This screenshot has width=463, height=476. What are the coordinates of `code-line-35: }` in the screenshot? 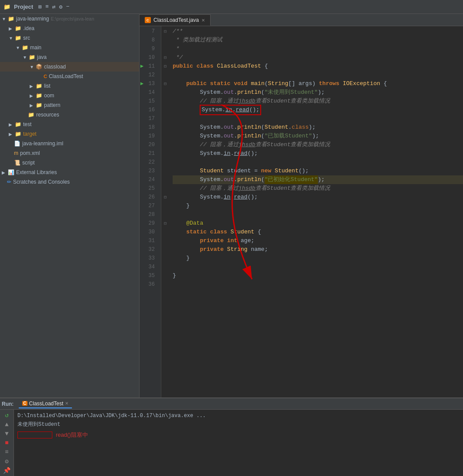 It's located at (318, 276).